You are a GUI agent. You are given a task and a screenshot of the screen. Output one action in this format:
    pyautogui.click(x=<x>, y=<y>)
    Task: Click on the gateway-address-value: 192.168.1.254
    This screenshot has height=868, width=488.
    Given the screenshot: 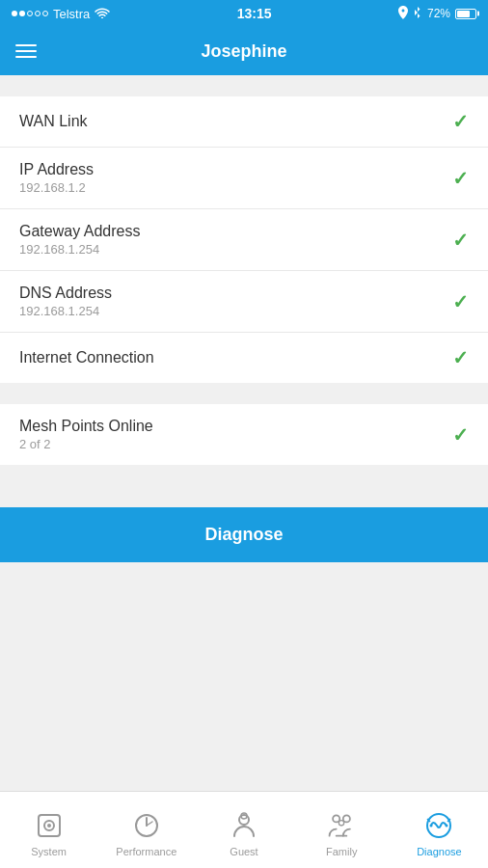 What is the action you would take?
    pyautogui.click(x=79, y=249)
    